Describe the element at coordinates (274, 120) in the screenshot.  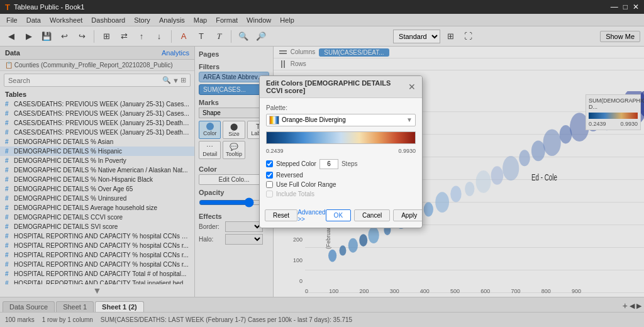
I see `palette-color-swatch` at that location.